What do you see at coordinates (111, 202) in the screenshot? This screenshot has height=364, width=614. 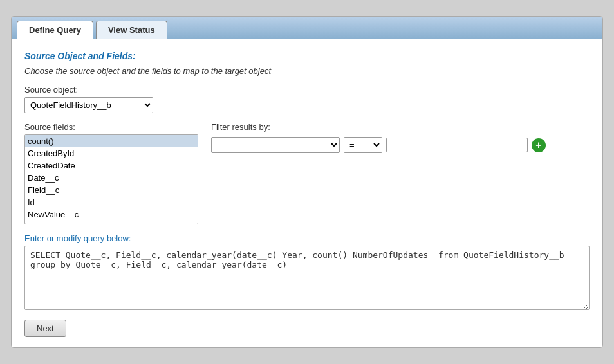 I see `list-item: Id` at bounding box center [111, 202].